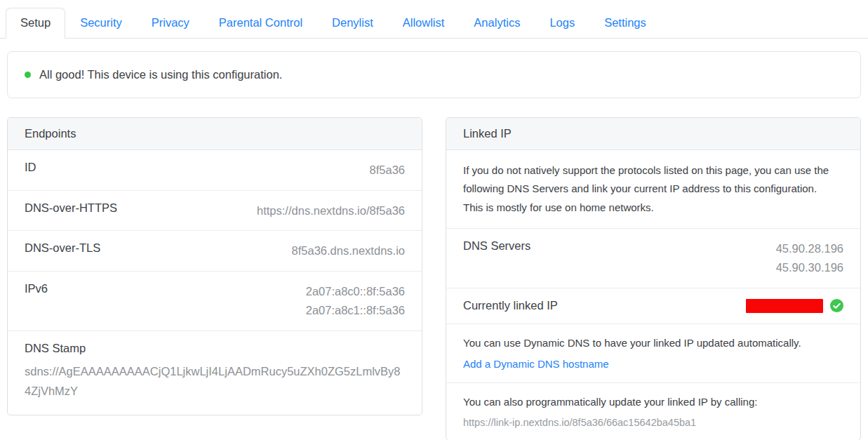 The height and width of the screenshot is (440, 868). Describe the element at coordinates (215, 373) in the screenshot. I see `endpoint-row-dns-stamp: DNS Stamp sdns://AgEAAAAAAAAACjQ1LjkwLjI…` at that location.